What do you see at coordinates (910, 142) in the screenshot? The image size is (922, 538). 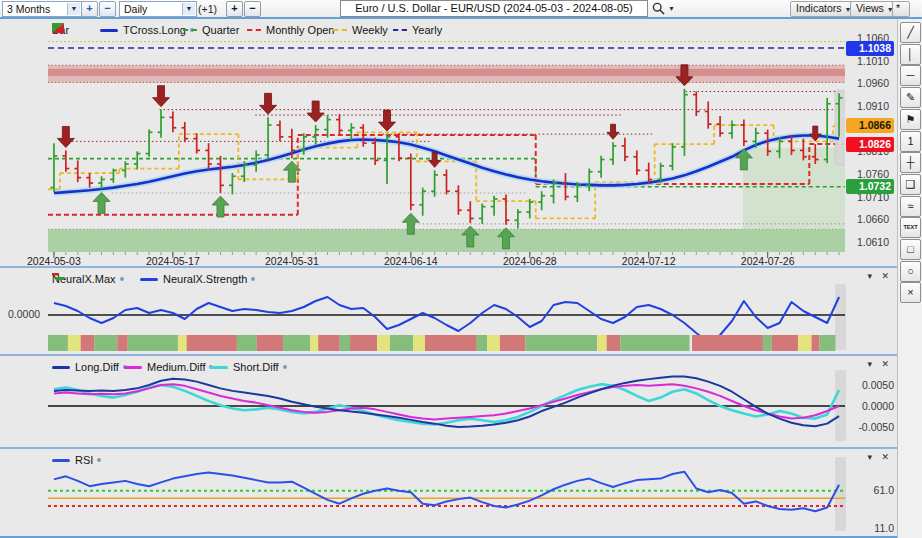 I see `fibonacci-tool-icon: 1` at bounding box center [910, 142].